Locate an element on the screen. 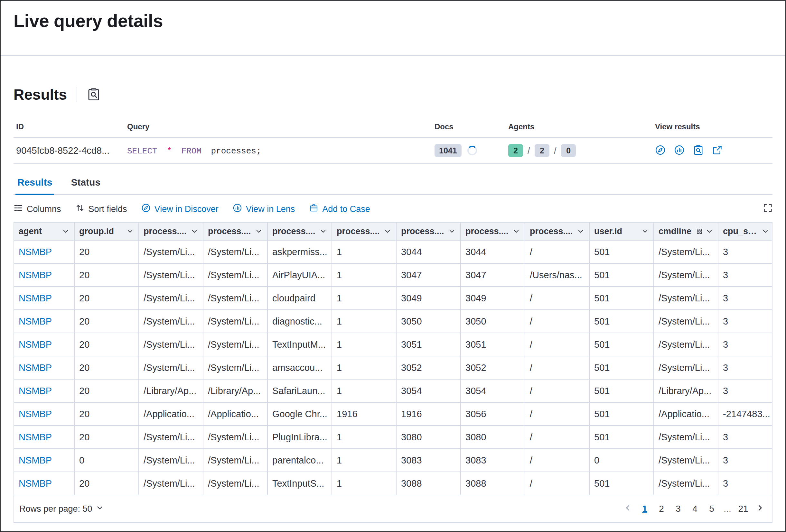 The image size is (786, 532). summary-header-query: Query is located at coordinates (281, 127).